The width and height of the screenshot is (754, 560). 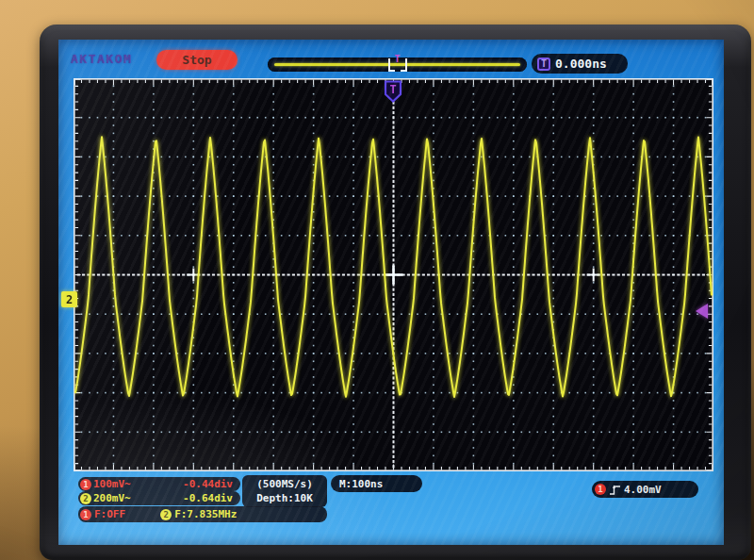 I want to click on acquisition-info-box: (500MS/s) Depth:10K, so click(x=285, y=491).